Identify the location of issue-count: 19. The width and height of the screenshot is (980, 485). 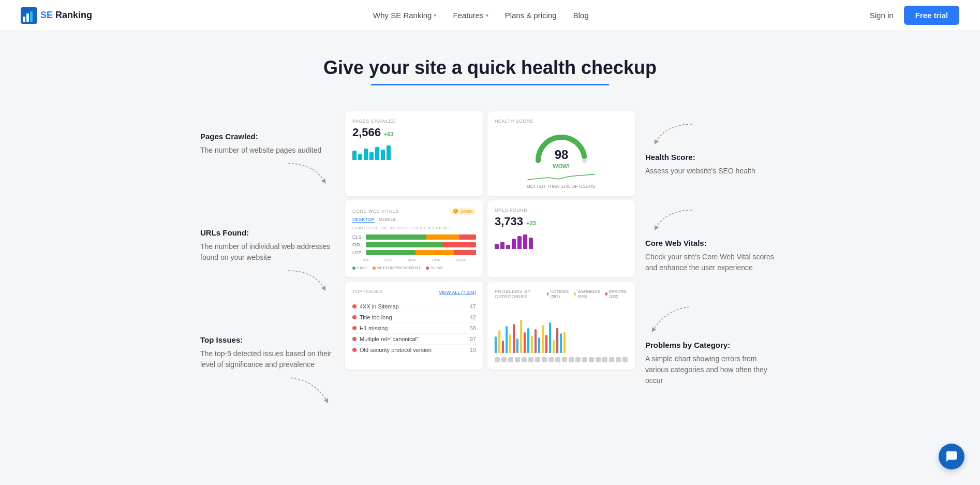
(473, 350).